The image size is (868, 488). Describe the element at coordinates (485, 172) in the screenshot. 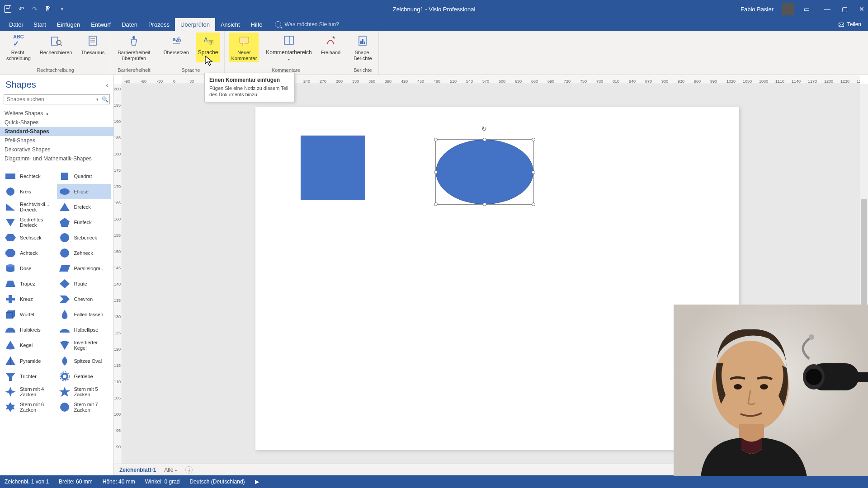

I see `ellipse-shape` at that location.